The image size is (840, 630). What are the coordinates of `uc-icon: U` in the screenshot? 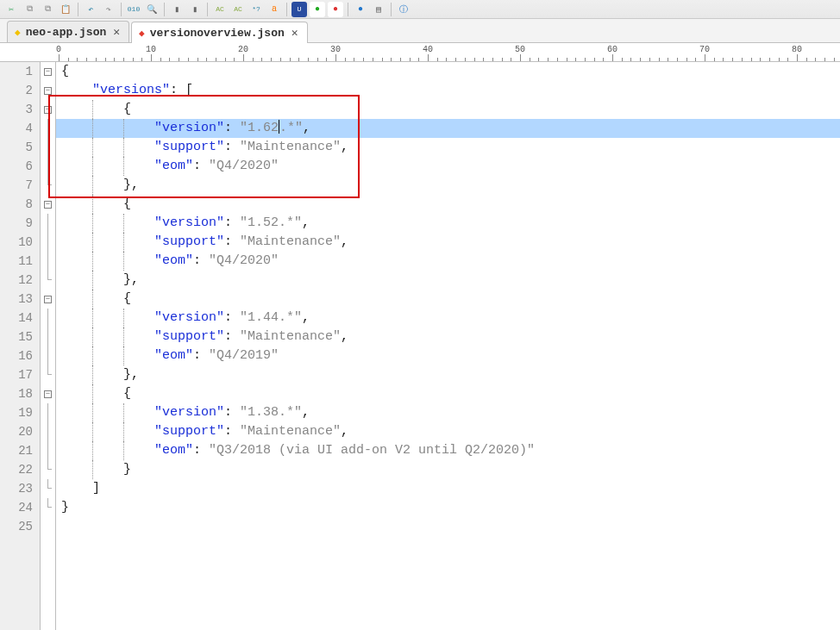 It's located at (299, 9).